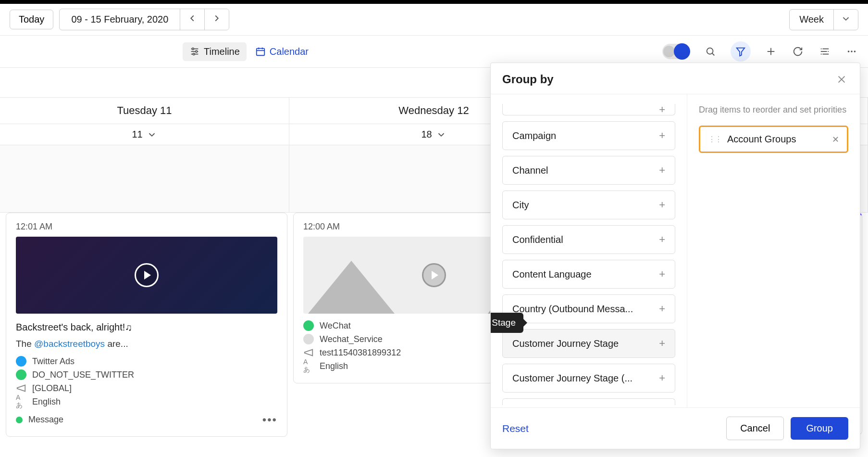  I want to click on sliders-icon, so click(195, 51).